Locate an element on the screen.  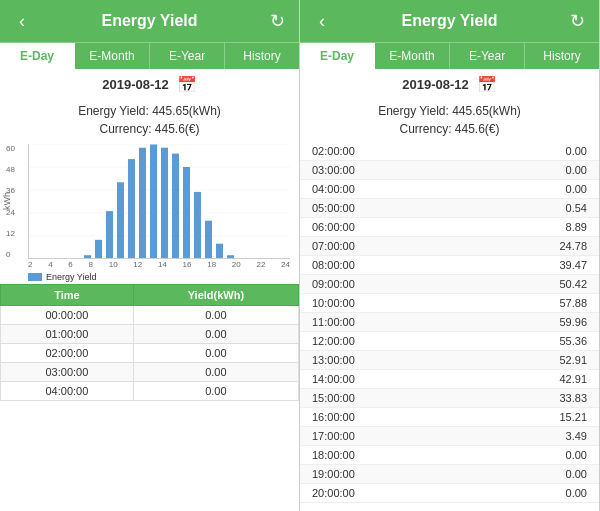
list-value: 15.21 is located at coordinates (573, 417).